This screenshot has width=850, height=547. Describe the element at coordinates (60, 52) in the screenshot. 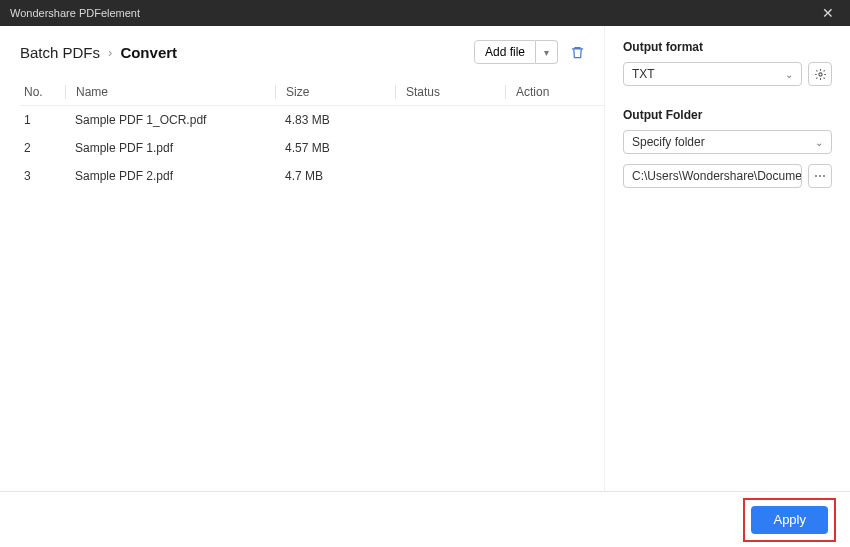

I see `breadcrumb-parent: Batch PDFs` at that location.